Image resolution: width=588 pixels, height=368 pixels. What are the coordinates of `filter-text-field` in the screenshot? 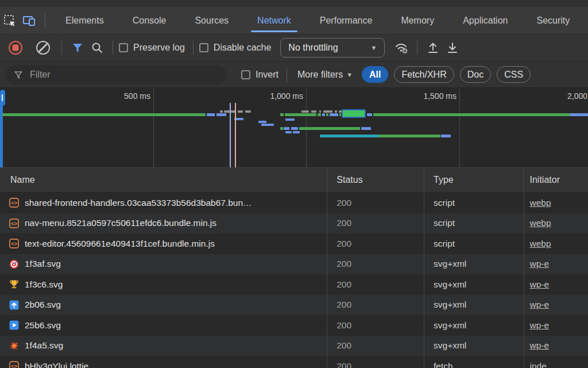 It's located at (115, 75).